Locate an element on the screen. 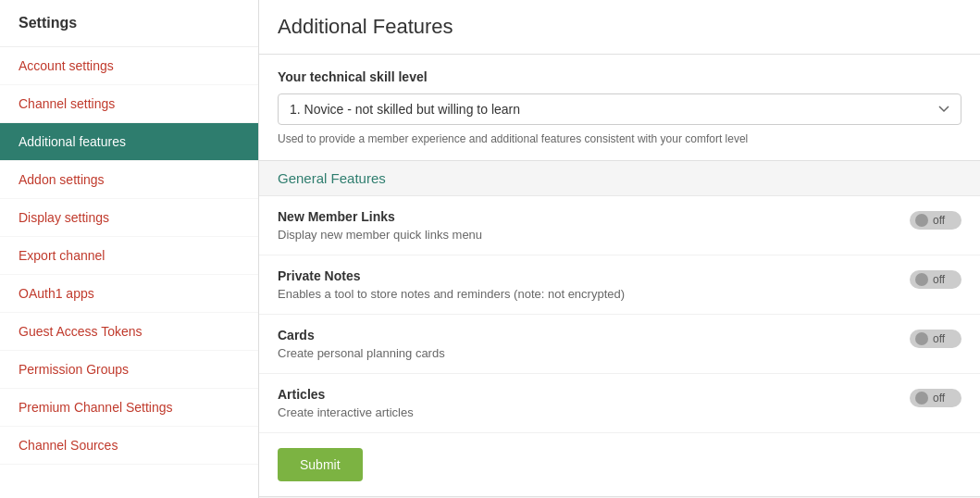 This screenshot has width=980, height=498. feature-desc-private-notes: Enables a tool to store notes and remind… is located at coordinates (585, 294).